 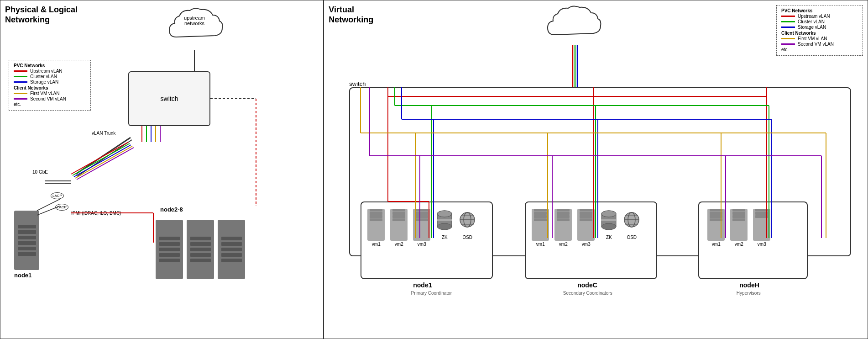 What do you see at coordinates (357, 84) in the screenshot?
I see `right-switch-label: switch` at bounding box center [357, 84].